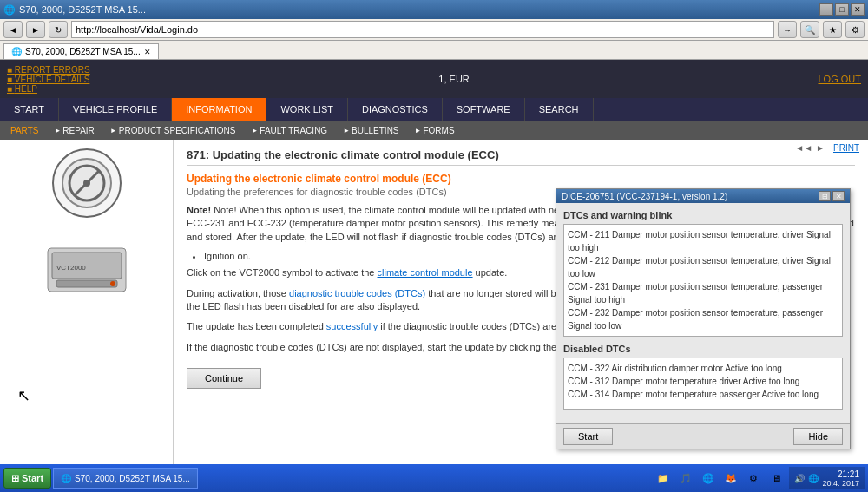 This screenshot has width=868, height=492. Describe the element at coordinates (818, 436) in the screenshot. I see `dice-hide-button: Hide` at that location.